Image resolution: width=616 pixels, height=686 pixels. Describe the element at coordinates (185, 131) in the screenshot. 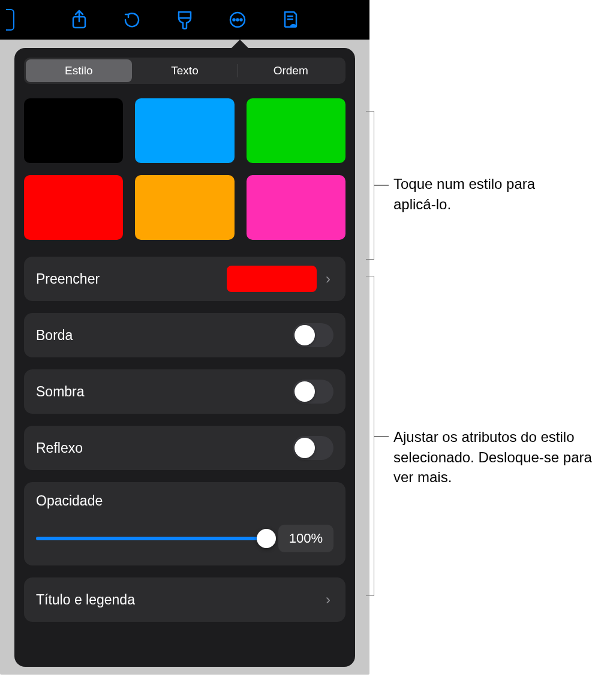

I see `swatch-blue` at that location.